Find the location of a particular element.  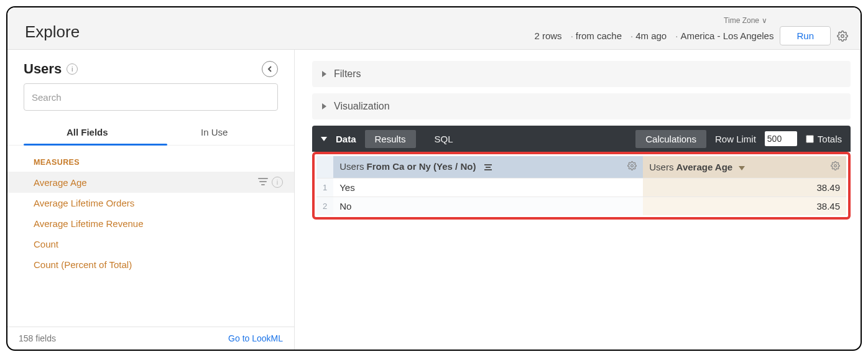

results-tab: Results is located at coordinates (390, 139).